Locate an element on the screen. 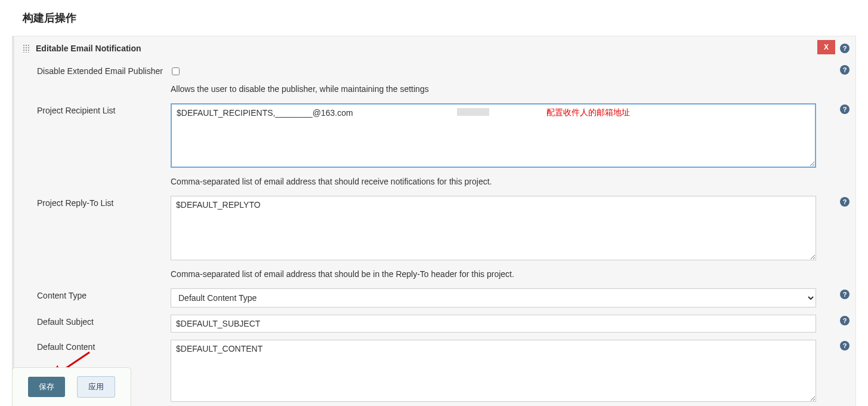 This screenshot has height=406, width=868. default-content-label: Default Content is located at coordinates (104, 346).